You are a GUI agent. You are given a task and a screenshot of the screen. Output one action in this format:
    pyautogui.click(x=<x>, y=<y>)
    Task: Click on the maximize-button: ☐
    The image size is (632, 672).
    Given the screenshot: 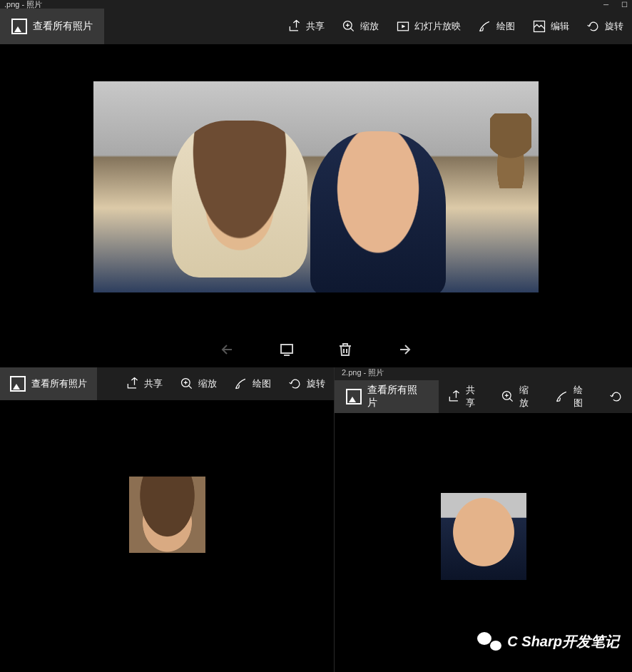 What is the action you would take?
    pyautogui.click(x=625, y=4)
    